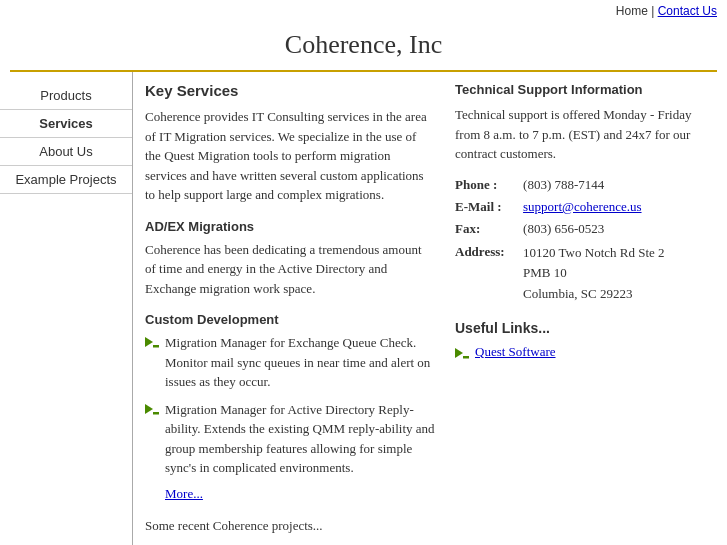 The width and height of the screenshot is (727, 545). Describe the element at coordinates (575, 328) in the screenshot. I see `useful-links-title: Useful Links...` at that location.